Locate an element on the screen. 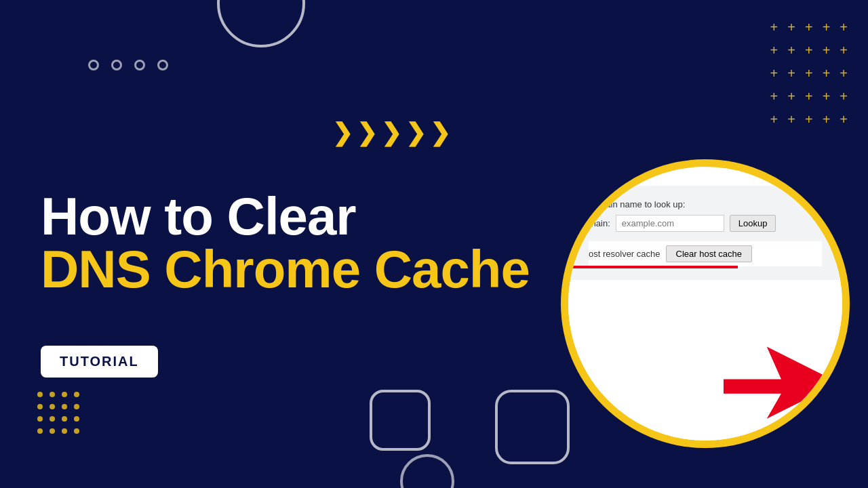 This screenshot has height=488, width=868. input-label: main: is located at coordinates (599, 224).